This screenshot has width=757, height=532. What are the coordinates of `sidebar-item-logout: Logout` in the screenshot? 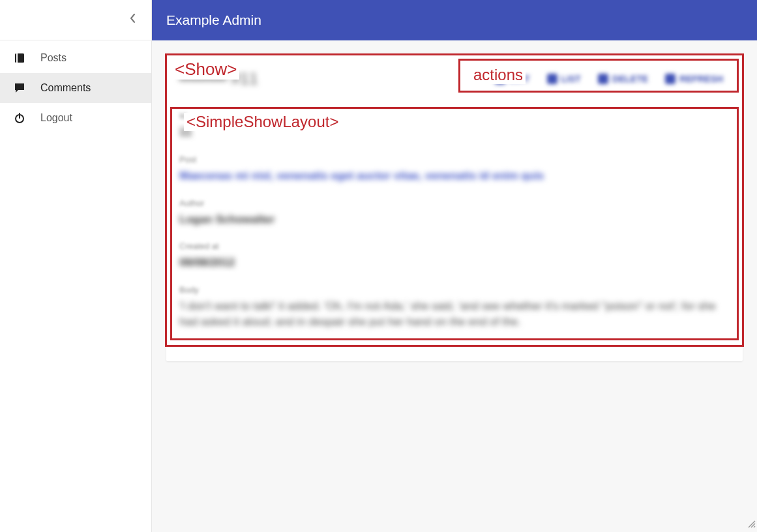 It's located at (76, 118).